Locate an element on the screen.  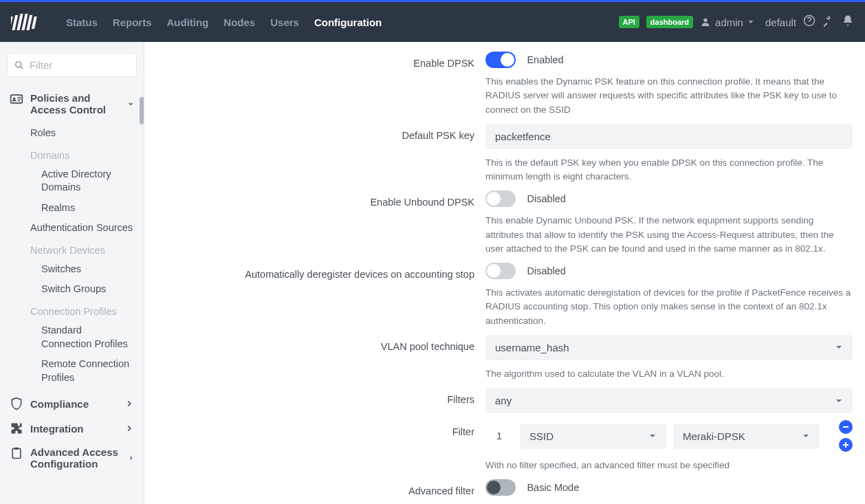
filters-label: Filters is located at coordinates (317, 400).